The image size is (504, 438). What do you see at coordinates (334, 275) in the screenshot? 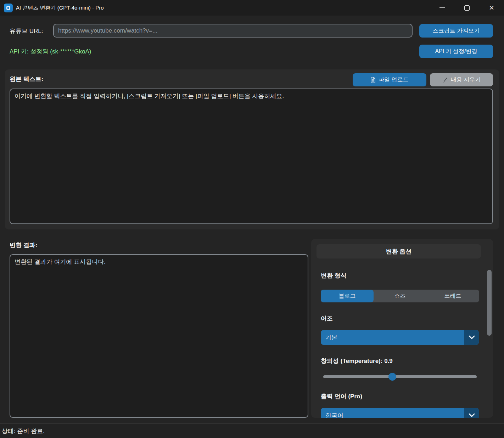
I see `format-label: 변환 형식` at bounding box center [334, 275].